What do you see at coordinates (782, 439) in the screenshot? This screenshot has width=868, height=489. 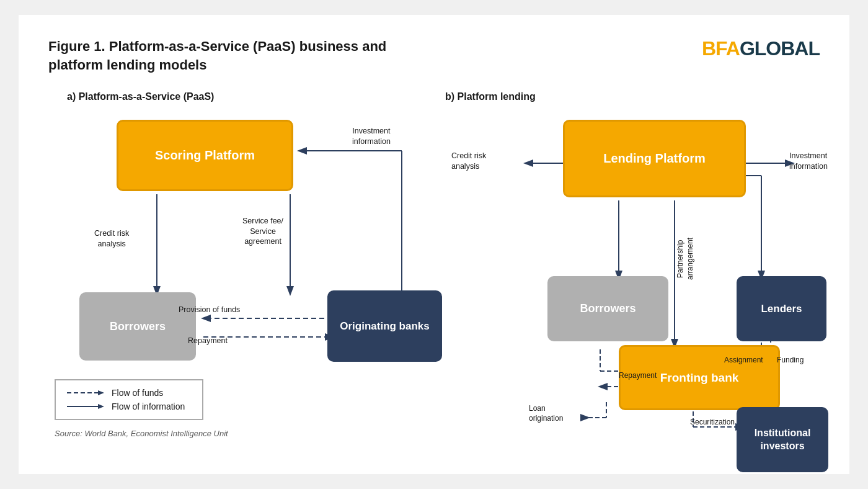 I see `institutional-investors-box: Institutional investors` at bounding box center [782, 439].